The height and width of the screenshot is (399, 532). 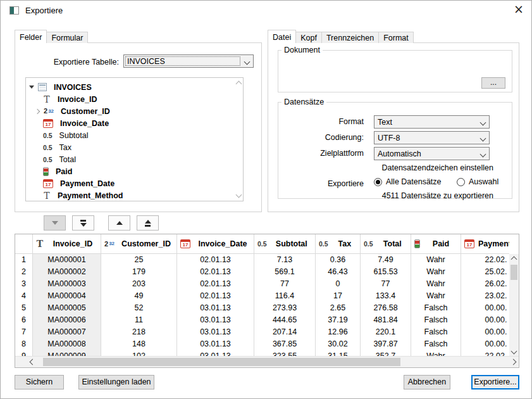 I want to click on column-header-tax: 0.5Tax, so click(x=338, y=244).